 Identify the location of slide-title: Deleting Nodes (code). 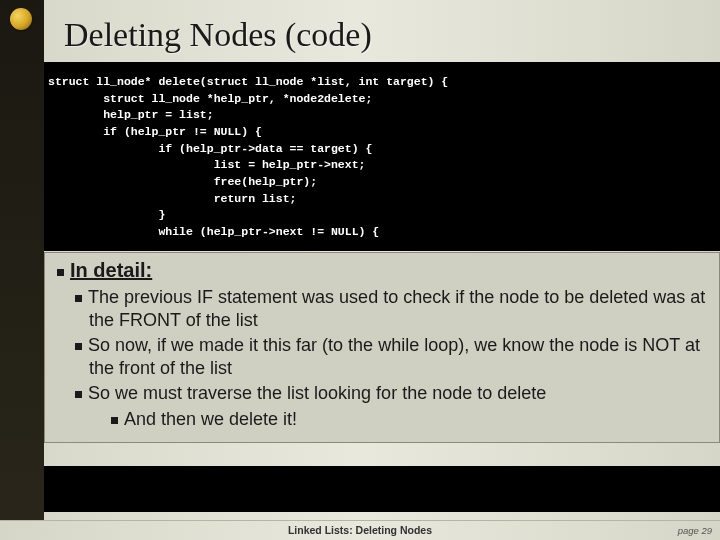
(218, 35).